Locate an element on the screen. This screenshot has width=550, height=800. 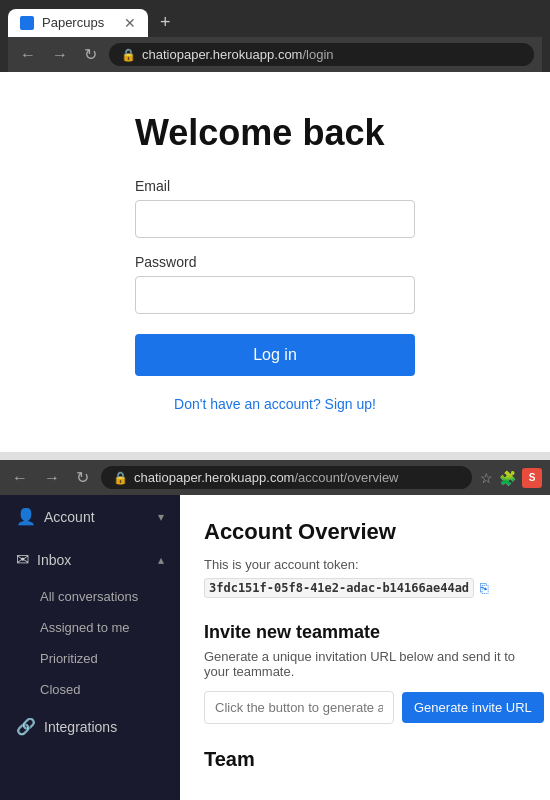
signup-prompt: Don't have an account? is located at coordinates (248, 404).